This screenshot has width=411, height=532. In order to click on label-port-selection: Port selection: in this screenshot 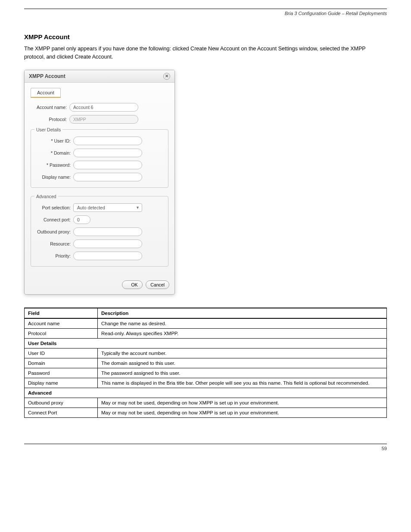, I will do `click(54, 208)`.